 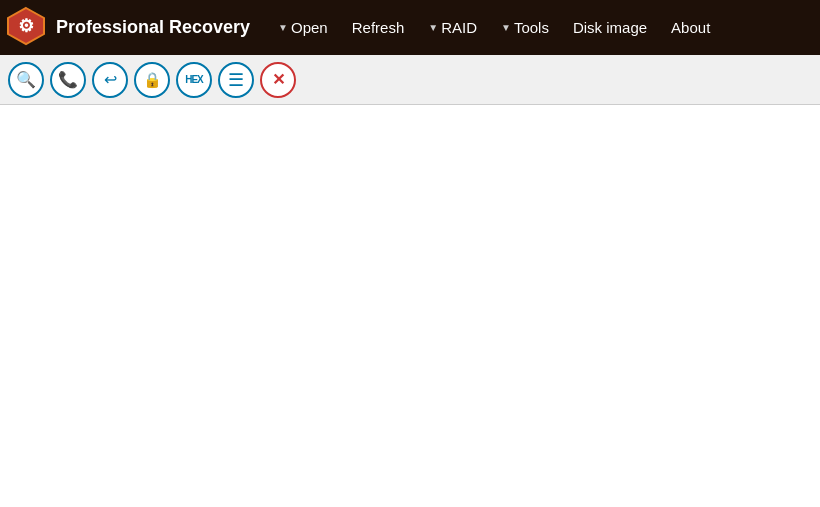 What do you see at coordinates (236, 80) in the screenshot?
I see `list-icon: ☰` at bounding box center [236, 80].